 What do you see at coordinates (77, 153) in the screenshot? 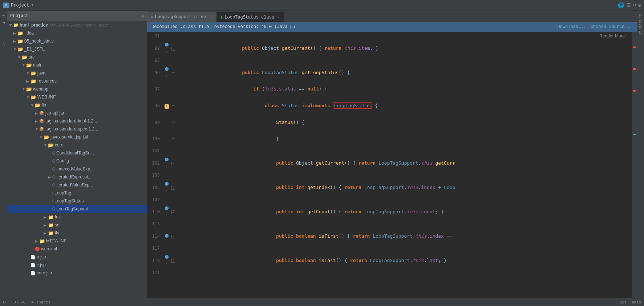
I see `tree-conditionaltag: C ConditionalTagSu...` at bounding box center [77, 153].